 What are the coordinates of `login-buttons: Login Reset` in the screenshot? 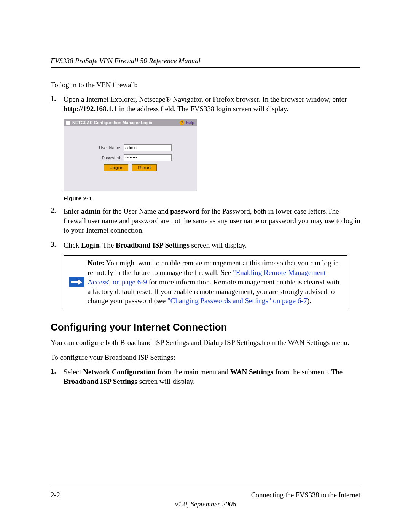 It's located at (130, 168).